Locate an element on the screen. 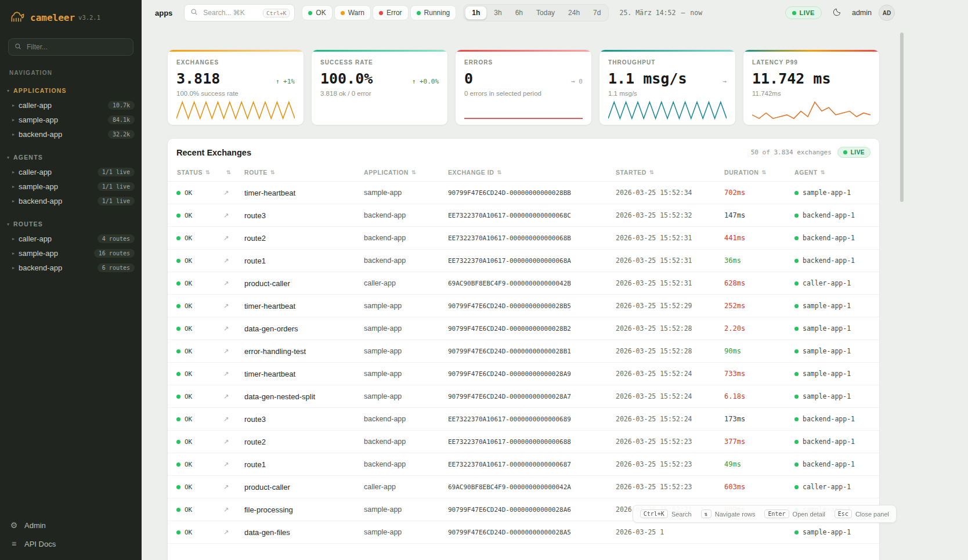 The width and height of the screenshot is (968, 560). column-header: ROUTE ⇅ is located at coordinates (295, 172).